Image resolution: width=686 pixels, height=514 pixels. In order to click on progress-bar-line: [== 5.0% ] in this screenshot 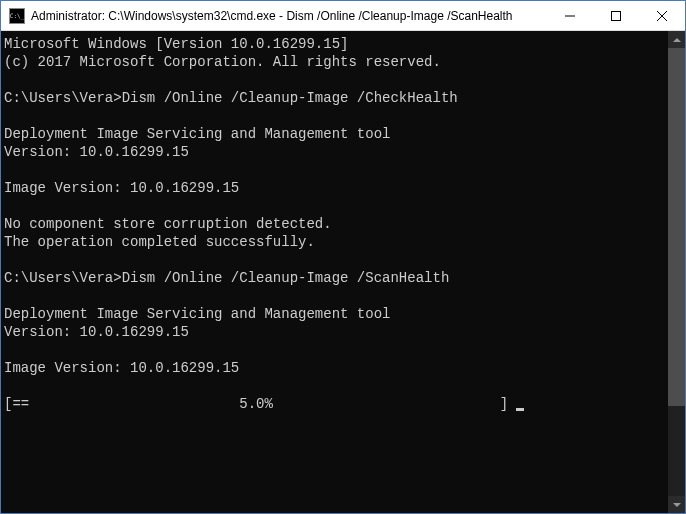, I will do `click(260, 404)`.